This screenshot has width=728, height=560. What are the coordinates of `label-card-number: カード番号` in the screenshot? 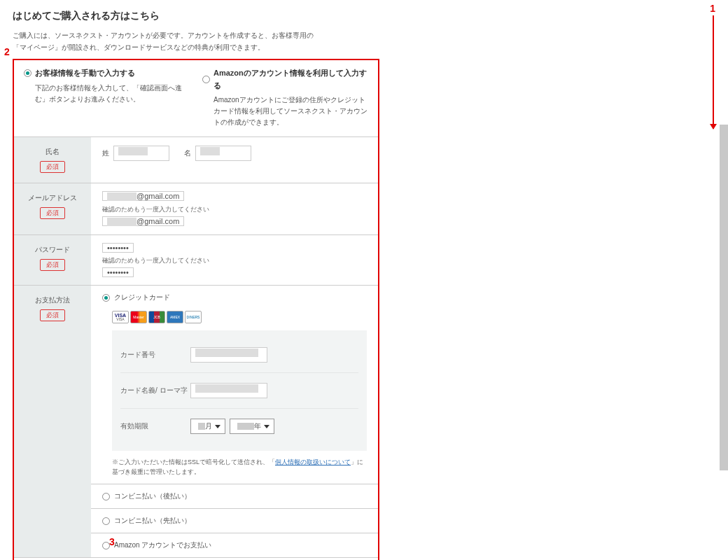 It's located at (155, 355).